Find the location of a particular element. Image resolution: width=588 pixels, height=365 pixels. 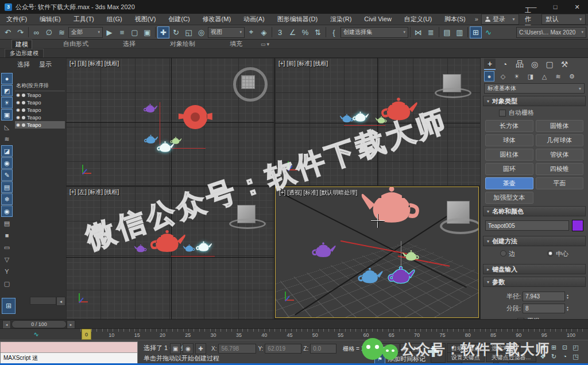

spinner-snap-icon: ⇅ is located at coordinates (318, 32).